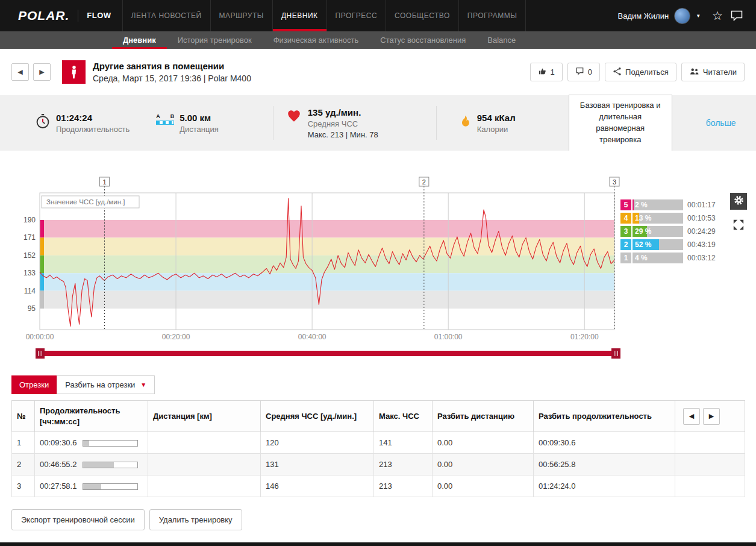 The width and height of the screenshot is (756, 546). Describe the element at coordinates (579, 72) in the screenshot. I see `comment-bubble-icon` at that location.